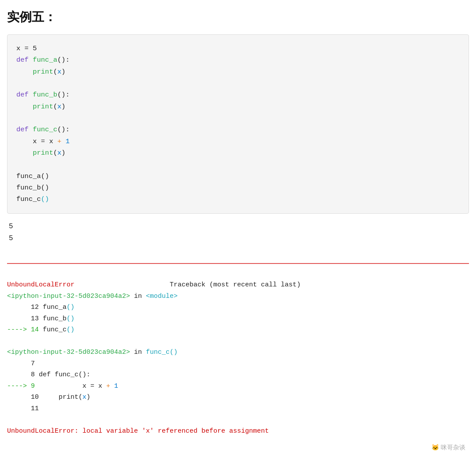 The height and width of the screenshot is (475, 476). I want to click on func-c-name: func_c, so click(45, 130).